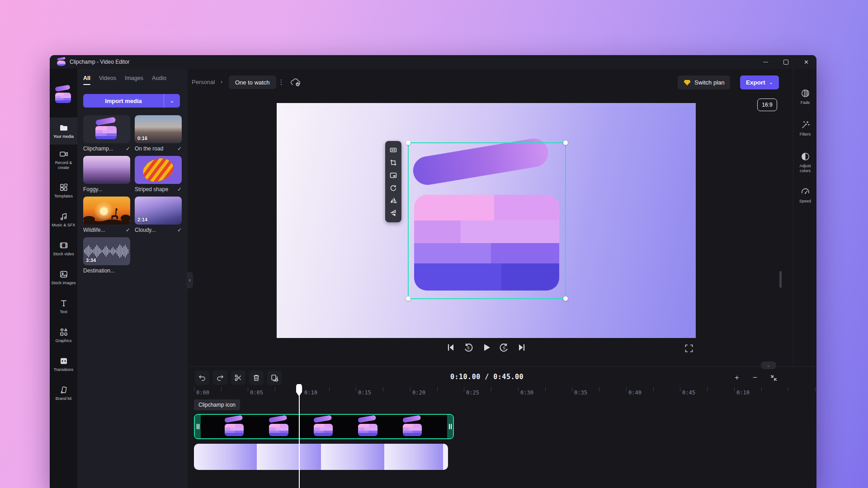 The image size is (868, 488). Describe the element at coordinates (505, 392) in the screenshot. I see `timeline-ruler: 0:00 0:05 0:10 0:15 0:20 0:25 0:30 0:35 …` at that location.